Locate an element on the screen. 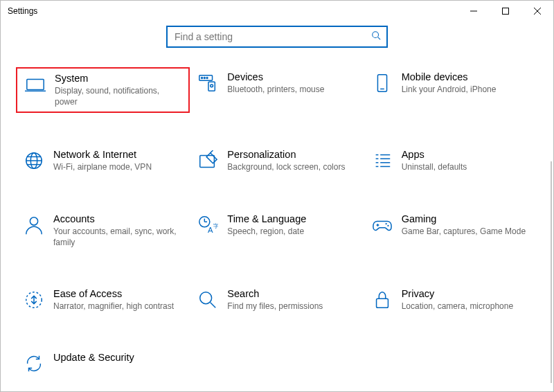  category-desc: Your accounts, email, sync, work, family is located at coordinates (116, 237).